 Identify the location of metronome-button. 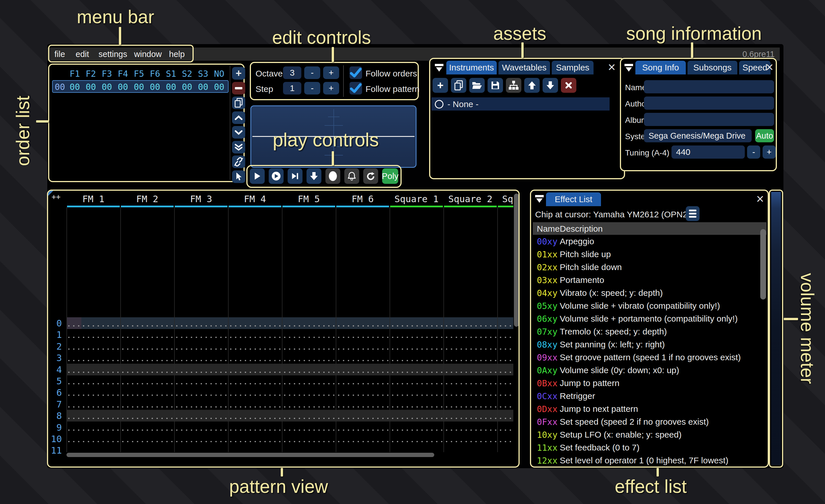
(352, 176).